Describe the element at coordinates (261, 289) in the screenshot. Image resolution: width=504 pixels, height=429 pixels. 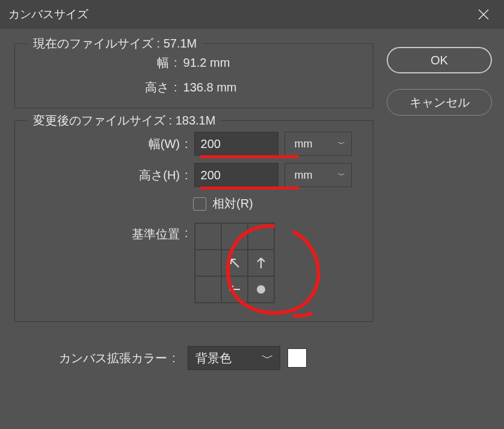
I see `anchor-dot-icon` at that location.